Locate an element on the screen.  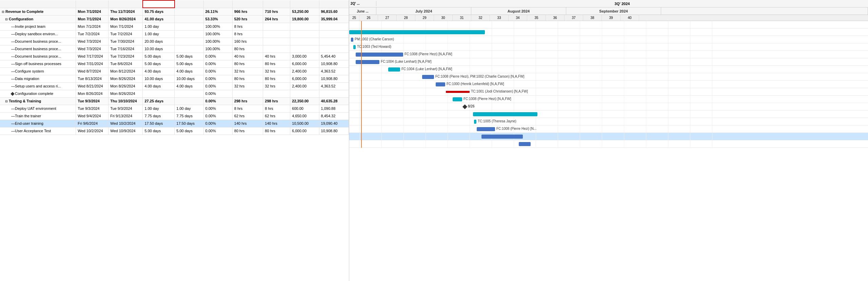
task-finish: Mon 8/26/2024 is located at coordinates (125, 19).